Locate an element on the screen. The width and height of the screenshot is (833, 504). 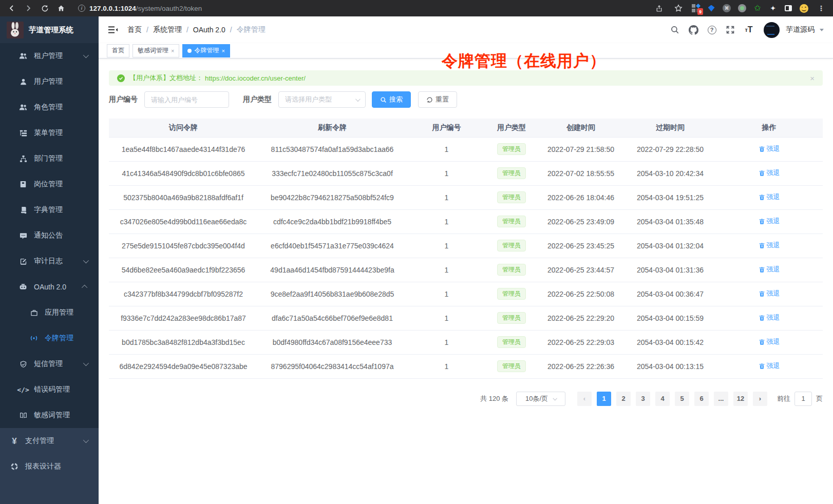
logo-avatar is located at coordinates (15, 30).